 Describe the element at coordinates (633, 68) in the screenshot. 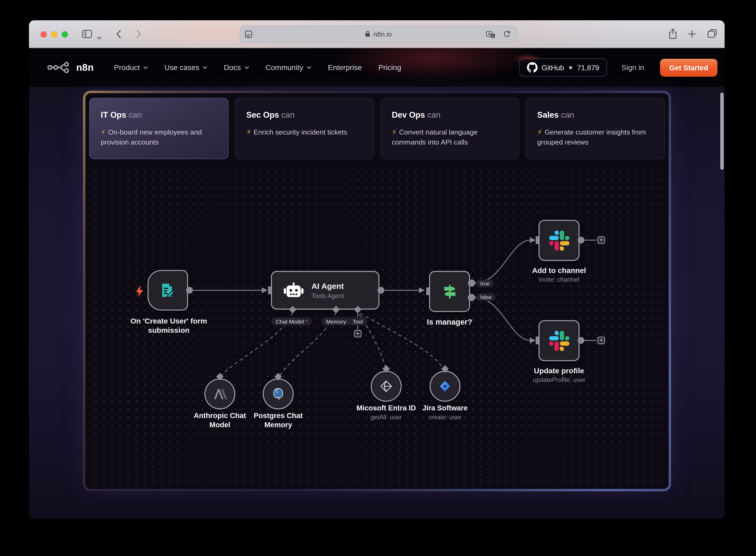

I see `sign-in-link: Sign in` at that location.